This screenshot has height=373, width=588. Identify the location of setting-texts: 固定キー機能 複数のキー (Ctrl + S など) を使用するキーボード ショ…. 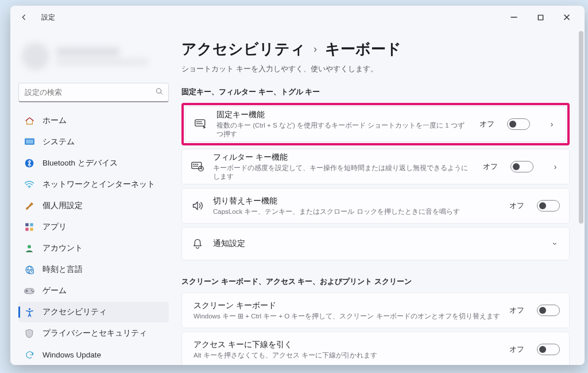
(343, 124).